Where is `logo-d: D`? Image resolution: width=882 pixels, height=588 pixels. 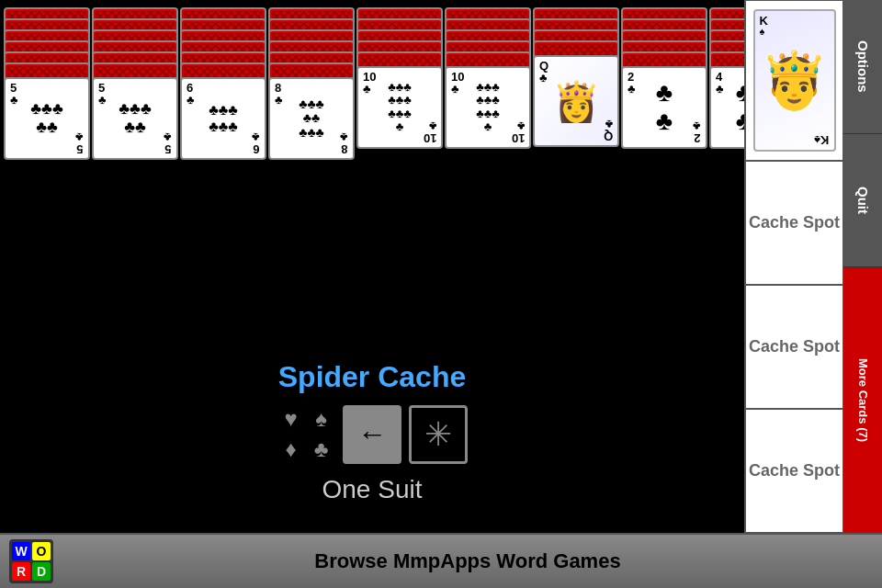 logo-d: D is located at coordinates (41, 571).